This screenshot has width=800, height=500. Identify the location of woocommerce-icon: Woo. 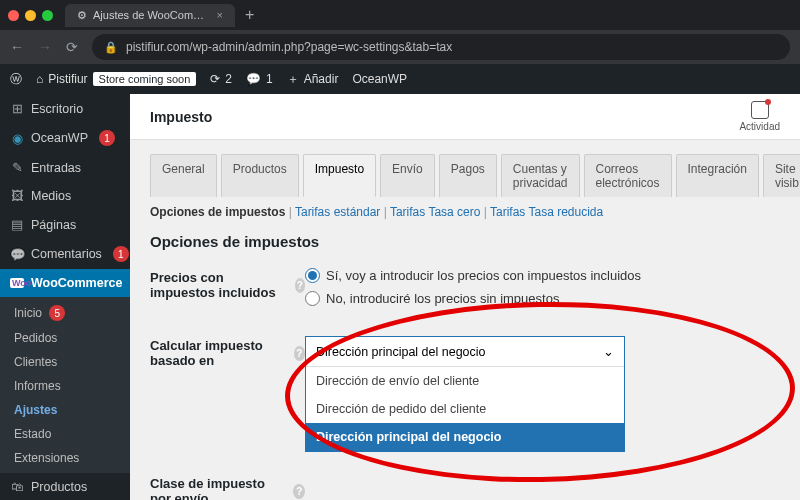
(17, 283).